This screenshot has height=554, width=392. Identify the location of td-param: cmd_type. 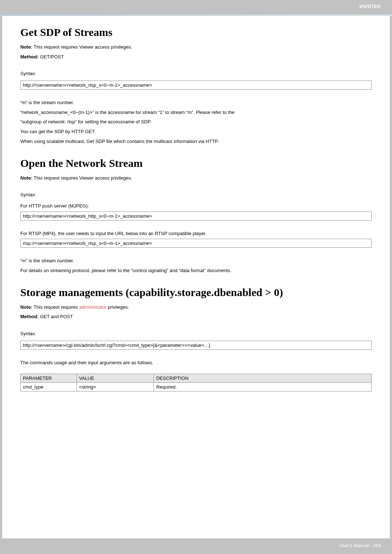
(49, 387).